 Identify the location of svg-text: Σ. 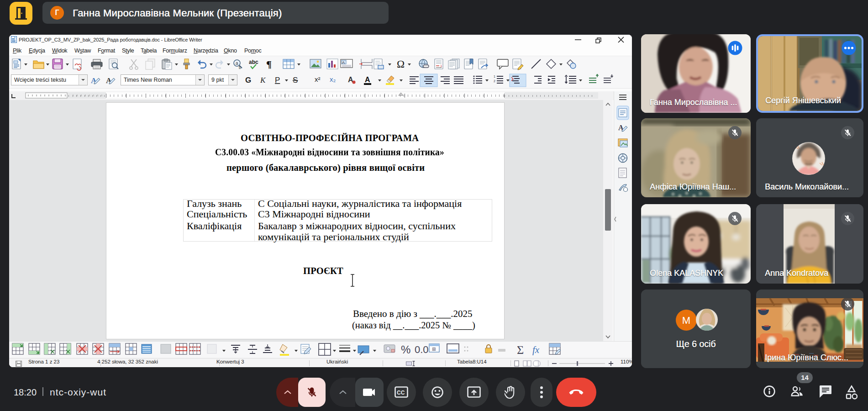
(521, 350).